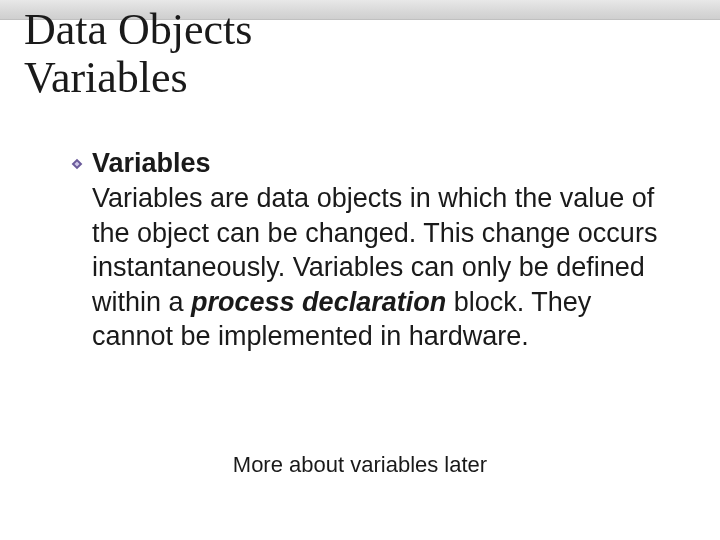 The height and width of the screenshot is (540, 720). I want to click on diamond-bullet-icon, so click(77, 164).